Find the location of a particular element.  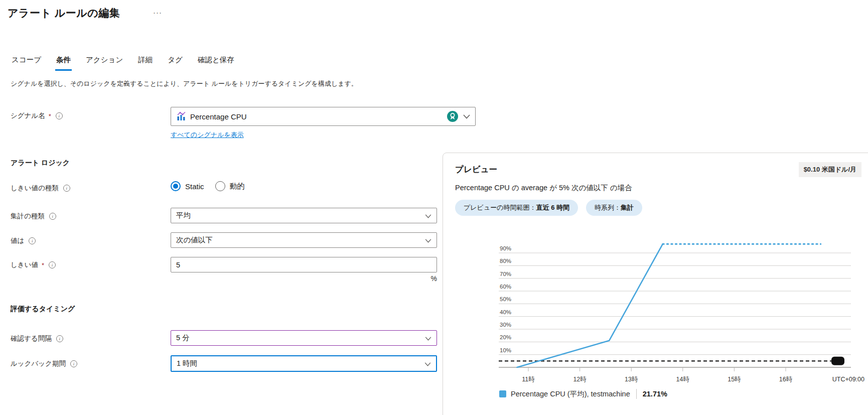

threshold-handle is located at coordinates (838, 361).